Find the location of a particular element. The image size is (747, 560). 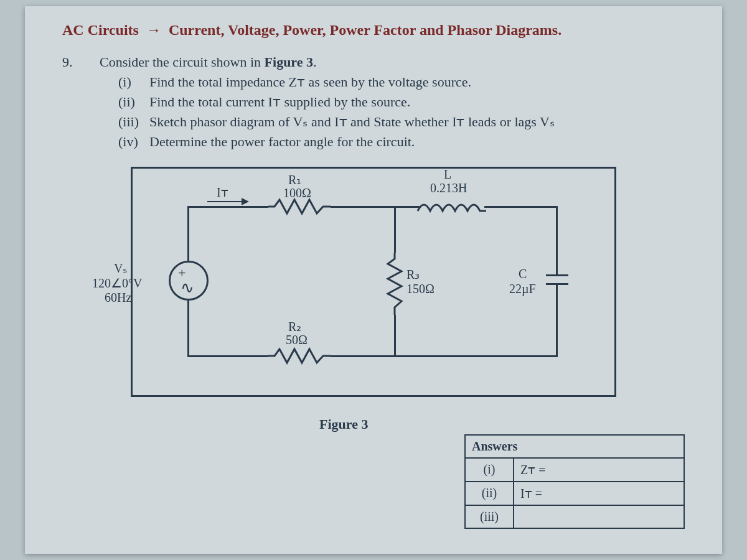

stem-figure-ref: Figure 3 is located at coordinates (289, 62).